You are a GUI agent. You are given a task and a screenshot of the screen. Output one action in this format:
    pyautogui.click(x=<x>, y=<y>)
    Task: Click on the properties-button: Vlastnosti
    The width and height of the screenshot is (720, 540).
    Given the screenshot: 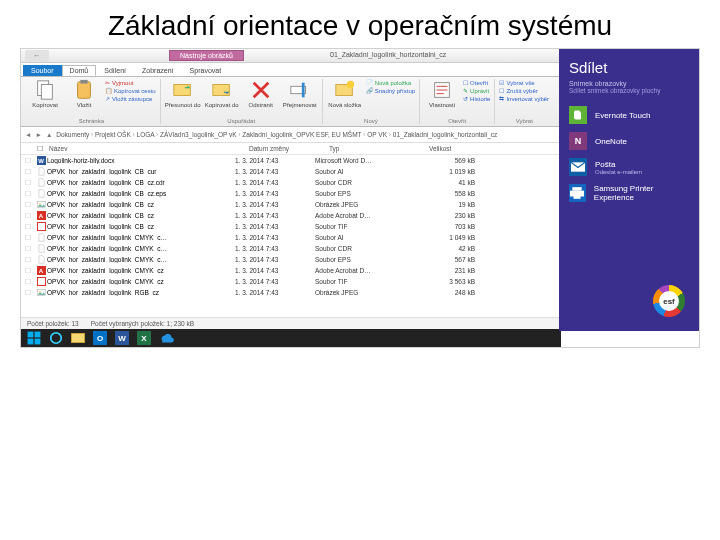 What is the action you would take?
    pyautogui.click(x=442, y=94)
    